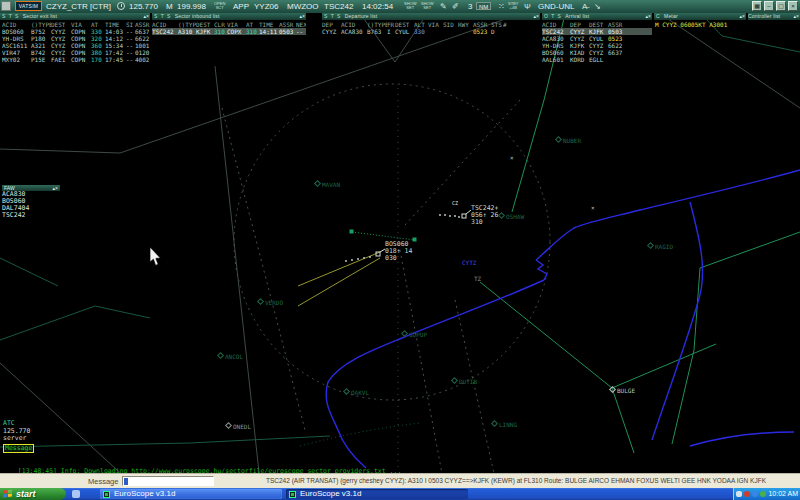  I want to click on list-title: Controller list, so click(764, 16).